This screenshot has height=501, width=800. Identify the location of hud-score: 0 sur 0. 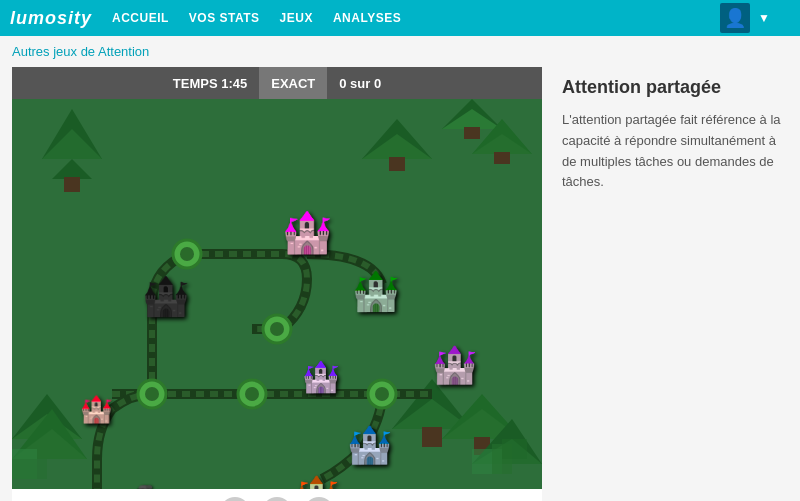
(360, 83).